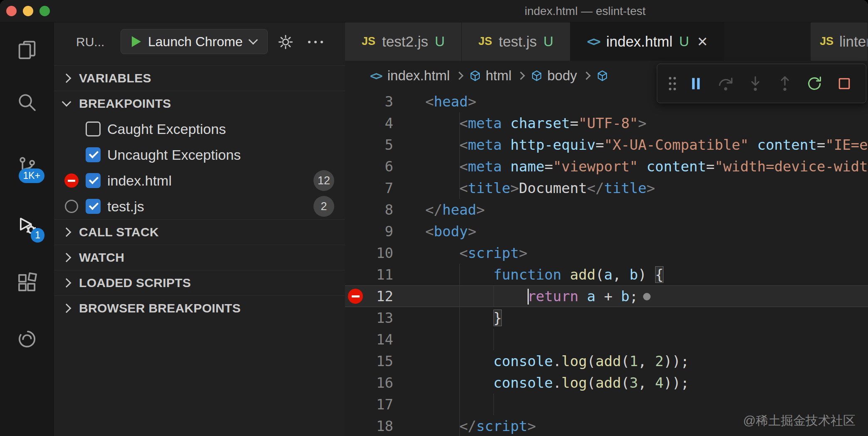  What do you see at coordinates (316, 42) in the screenshot?
I see `more-actions-icon` at bounding box center [316, 42].